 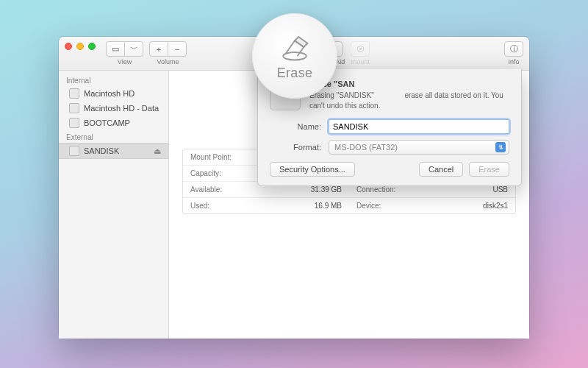 What do you see at coordinates (177, 49) in the screenshot?
I see `volume-remove-button: −` at bounding box center [177, 49].